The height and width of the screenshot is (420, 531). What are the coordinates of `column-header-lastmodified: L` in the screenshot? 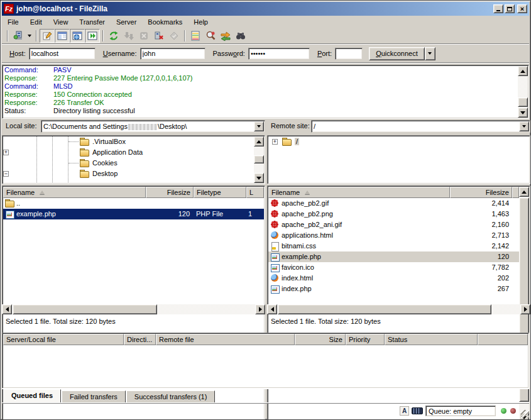 It's located at (255, 192).